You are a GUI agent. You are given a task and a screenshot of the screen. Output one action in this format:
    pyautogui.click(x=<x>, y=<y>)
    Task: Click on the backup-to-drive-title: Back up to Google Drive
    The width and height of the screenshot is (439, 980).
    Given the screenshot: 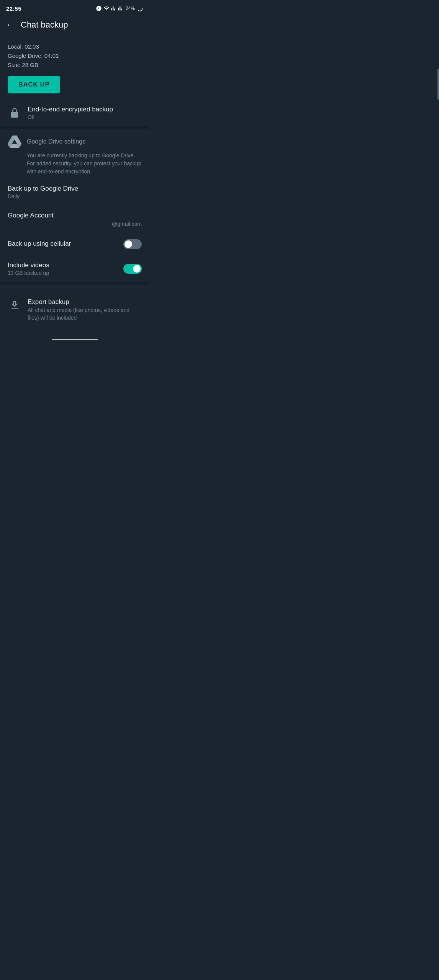 What is the action you would take?
    pyautogui.click(x=75, y=189)
    